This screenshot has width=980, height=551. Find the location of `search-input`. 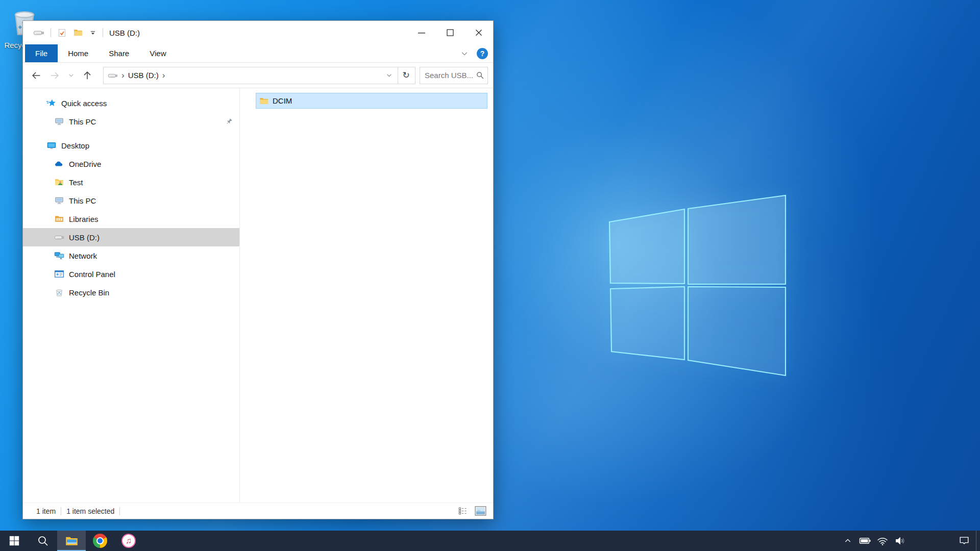

search-input is located at coordinates (450, 76).